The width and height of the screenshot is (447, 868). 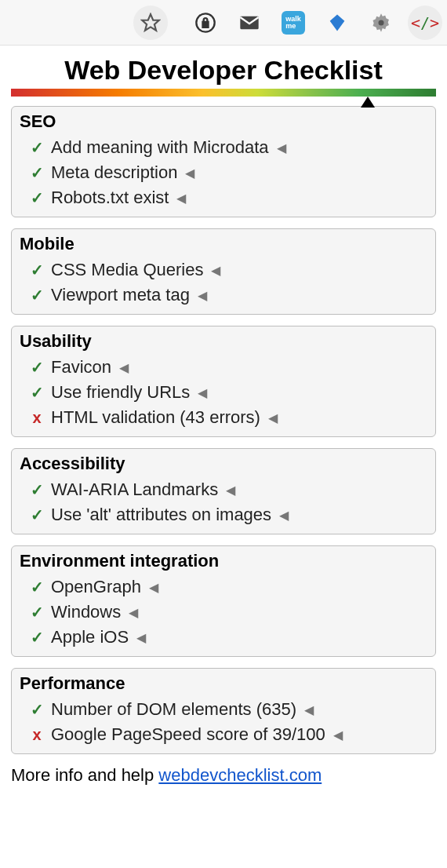 What do you see at coordinates (224, 418) in the screenshot?
I see `check-item: xHTML validation (43 errors)◀` at bounding box center [224, 418].